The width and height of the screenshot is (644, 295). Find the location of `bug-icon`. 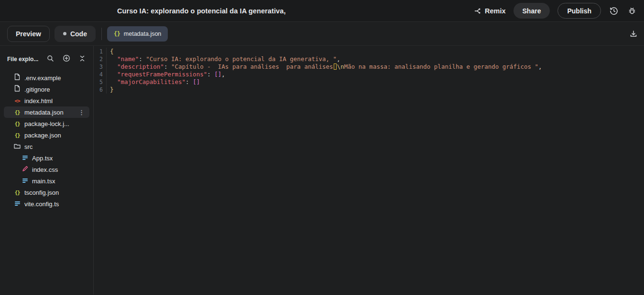

bug-icon is located at coordinates (632, 11).